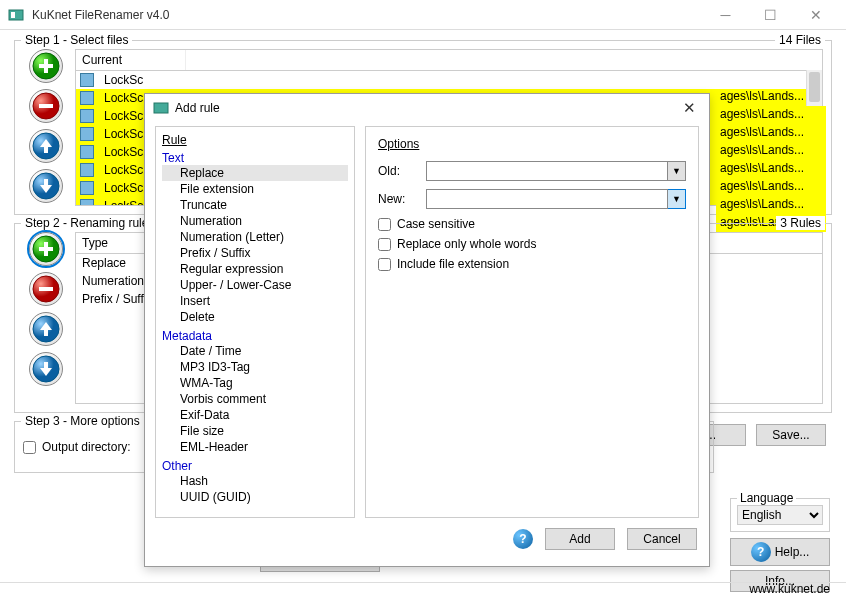 This screenshot has height=604, width=846. What do you see at coordinates (46, 146) in the screenshot?
I see `move-file-up-button` at bounding box center [46, 146].